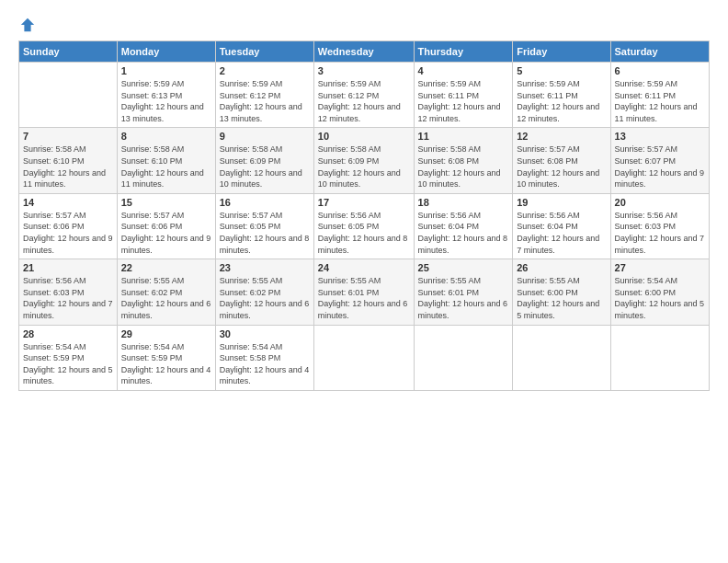 This screenshot has height=563, width=728. What do you see at coordinates (68, 52) in the screenshot?
I see `header-day: Sunday` at bounding box center [68, 52].